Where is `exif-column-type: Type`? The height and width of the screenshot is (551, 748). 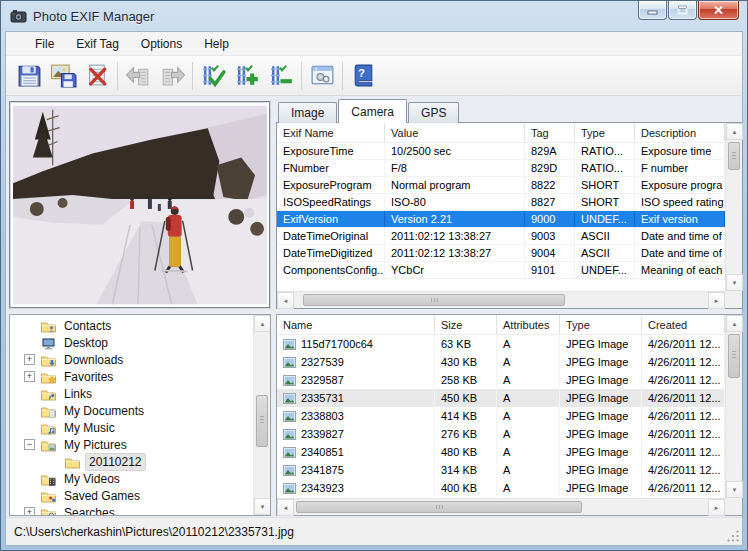
exif-column-type: Type is located at coordinates (605, 132).